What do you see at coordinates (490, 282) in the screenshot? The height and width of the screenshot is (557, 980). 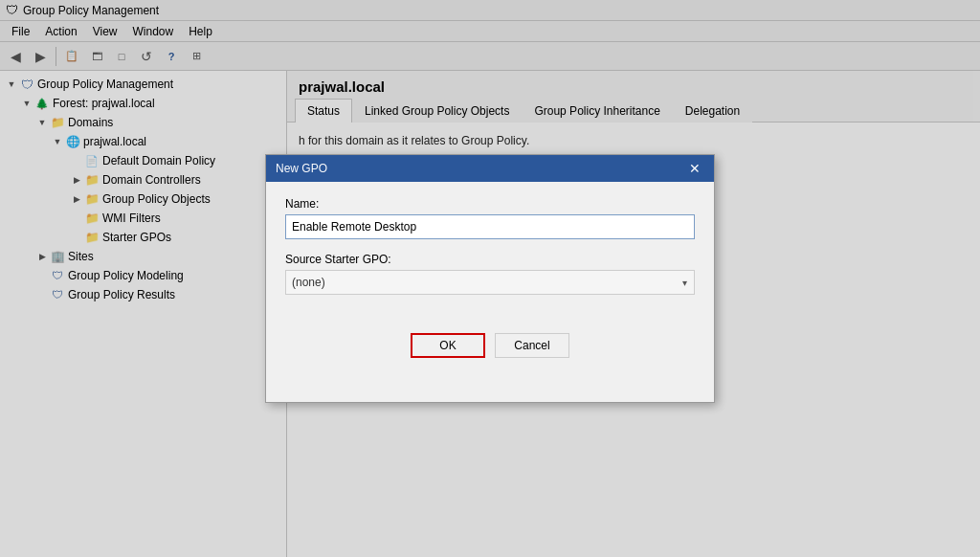 I see `source-select-wrapper: (none)` at bounding box center [490, 282].